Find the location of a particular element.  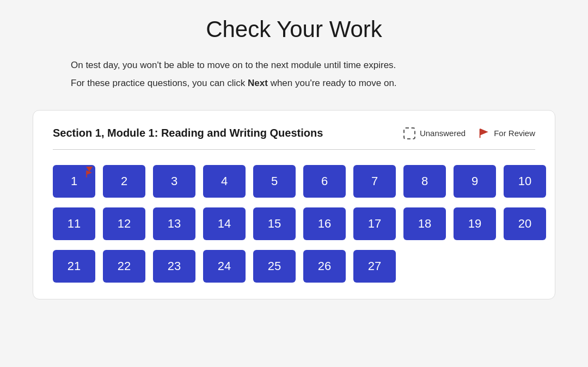

question-number-18: 18 is located at coordinates (425, 224).